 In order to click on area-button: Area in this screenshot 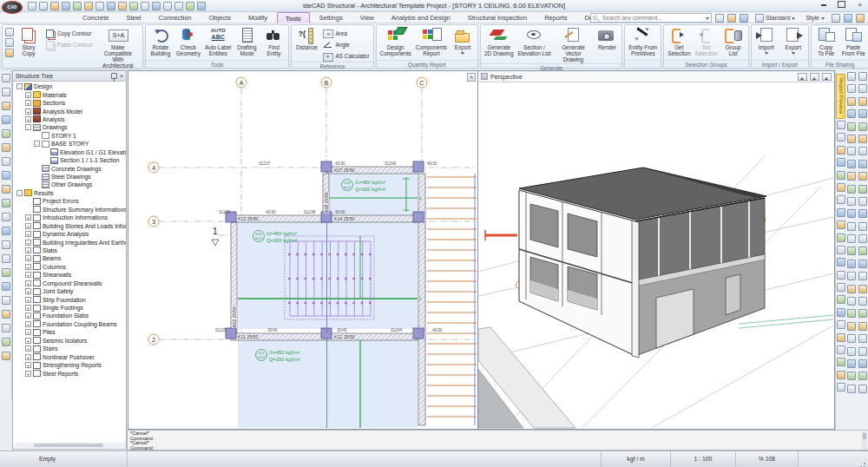, I will do `click(345, 33)`.